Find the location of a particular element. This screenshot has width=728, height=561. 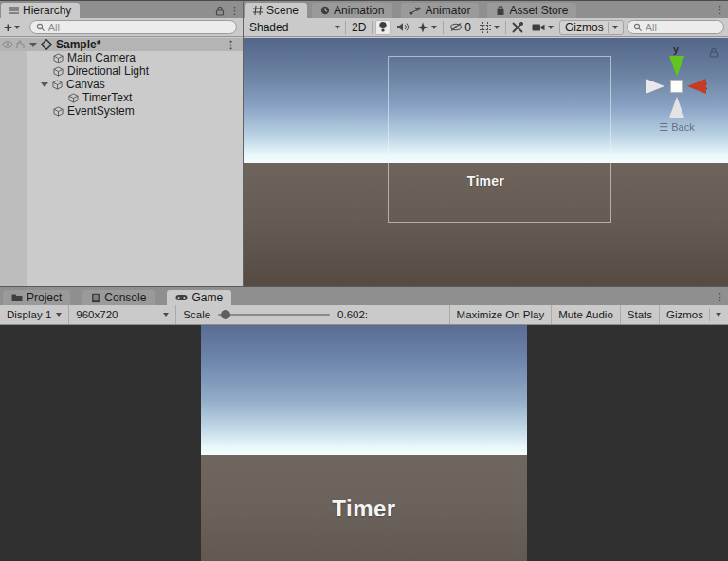

scene-grid-icon is located at coordinates (258, 10).